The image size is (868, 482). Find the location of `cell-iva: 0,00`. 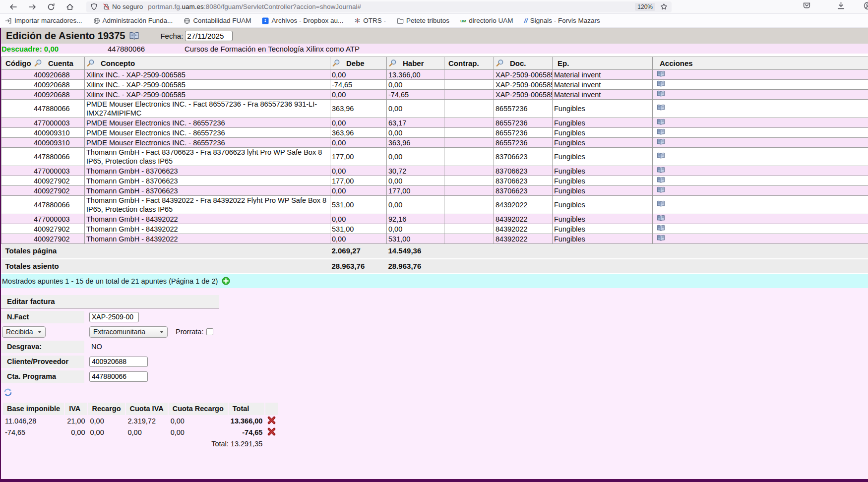

cell-iva: 0,00 is located at coordinates (76, 432).